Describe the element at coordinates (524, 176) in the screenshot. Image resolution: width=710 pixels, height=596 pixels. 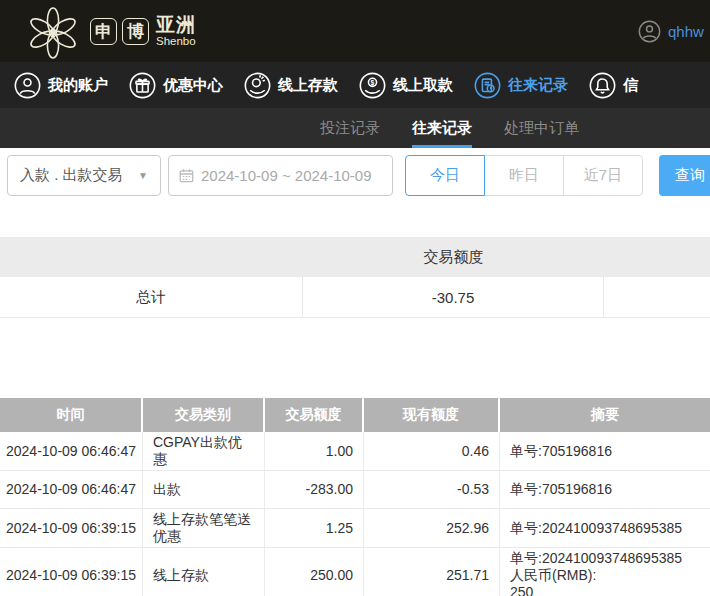
I see `yesterday-button: 昨日` at that location.